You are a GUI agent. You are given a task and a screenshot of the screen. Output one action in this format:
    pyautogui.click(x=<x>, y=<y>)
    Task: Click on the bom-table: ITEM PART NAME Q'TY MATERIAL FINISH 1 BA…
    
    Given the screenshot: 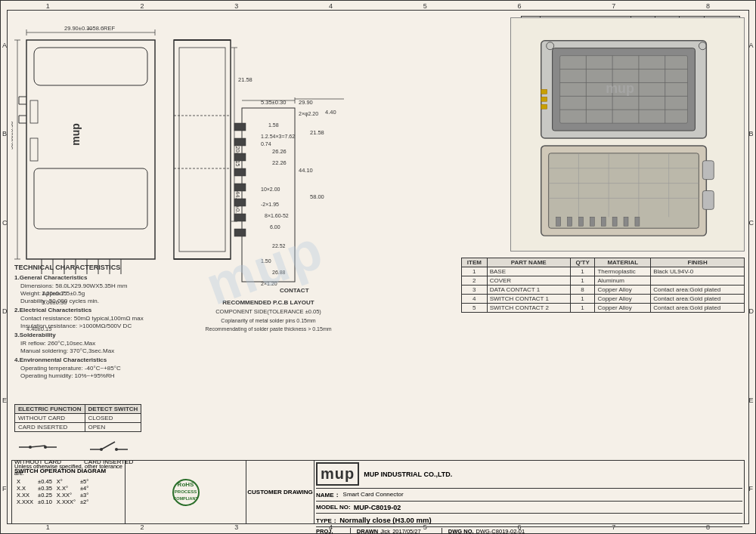 What is the action you would take?
    pyautogui.click(x=603, y=286)
    